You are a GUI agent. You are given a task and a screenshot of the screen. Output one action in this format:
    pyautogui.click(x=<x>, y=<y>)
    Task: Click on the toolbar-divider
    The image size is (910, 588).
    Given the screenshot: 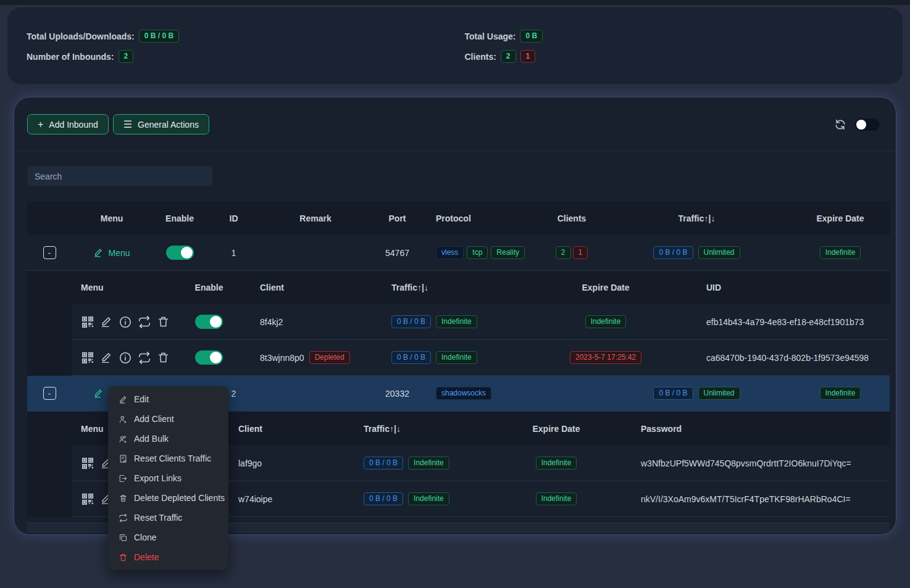 What is the action you would take?
    pyautogui.click(x=455, y=151)
    